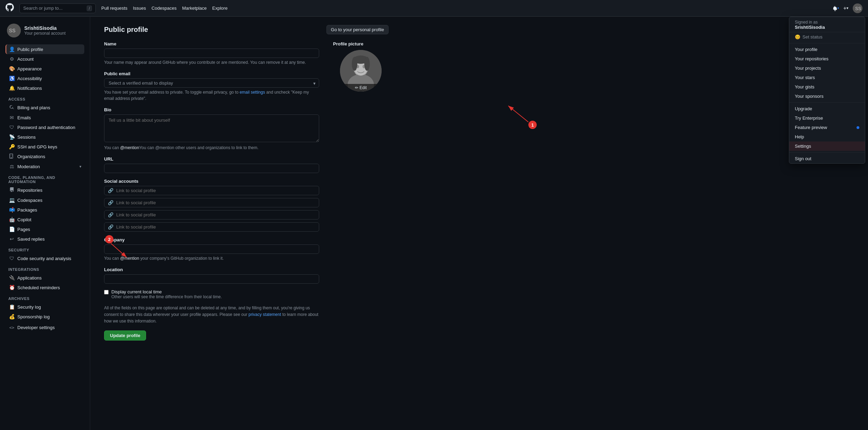 The height and width of the screenshot is (430, 868). Describe the element at coordinates (361, 67) in the screenshot. I see `profile-picture-area: Profile picture` at that location.